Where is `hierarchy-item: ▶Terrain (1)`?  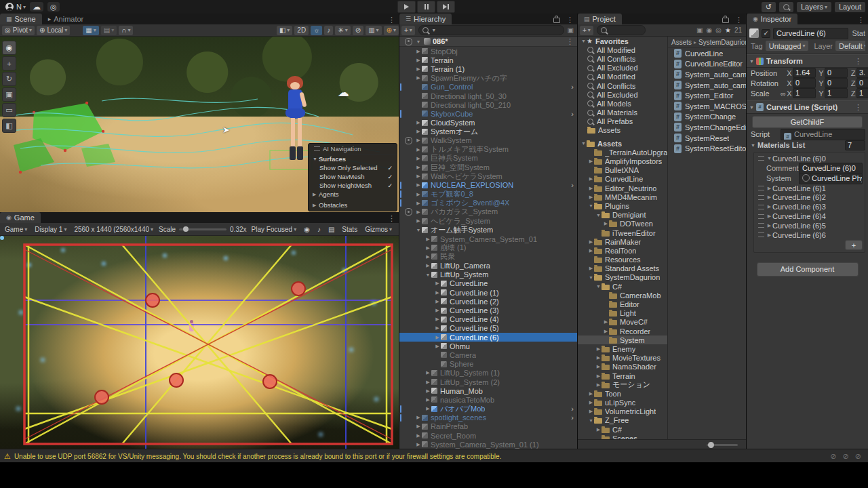
hierarchy-item: ▶Terrain (1) is located at coordinates (488, 69).